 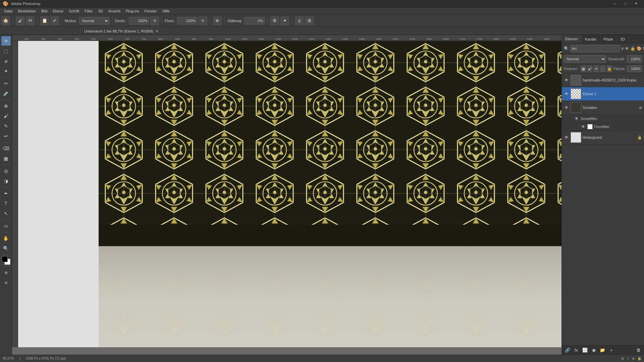 I want to click on menu-item-fenster: Fenster, so click(x=151, y=11).